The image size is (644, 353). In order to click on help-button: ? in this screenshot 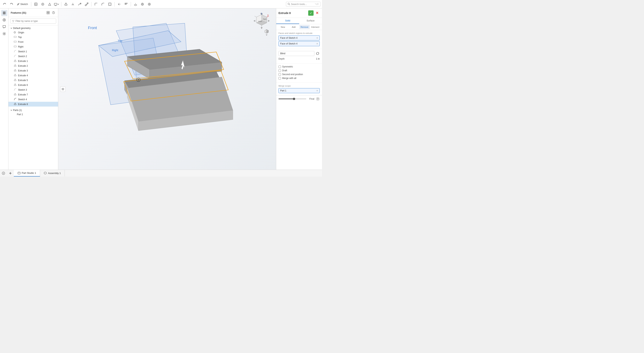, I will do `click(318, 99)`.